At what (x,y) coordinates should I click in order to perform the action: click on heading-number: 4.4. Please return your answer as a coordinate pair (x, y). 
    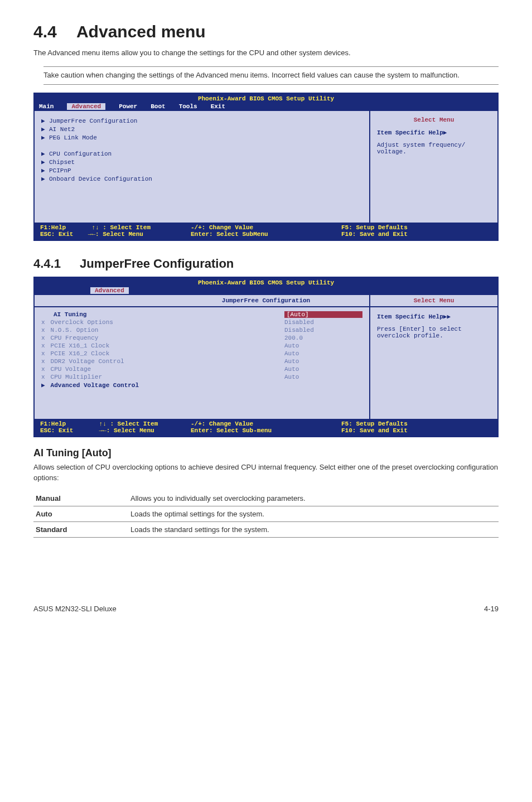
    Looking at the image, I should click on (45, 32).